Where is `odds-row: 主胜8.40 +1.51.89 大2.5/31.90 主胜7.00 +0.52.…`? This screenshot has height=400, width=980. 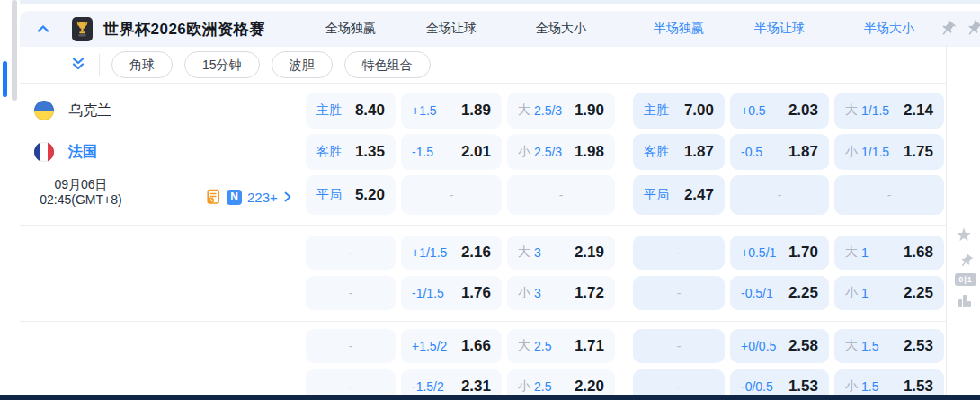 odds-row: 主胜8.40 +1.51.89 大2.5/31.90 主胜7.00 +0.52.… is located at coordinates (625, 111).